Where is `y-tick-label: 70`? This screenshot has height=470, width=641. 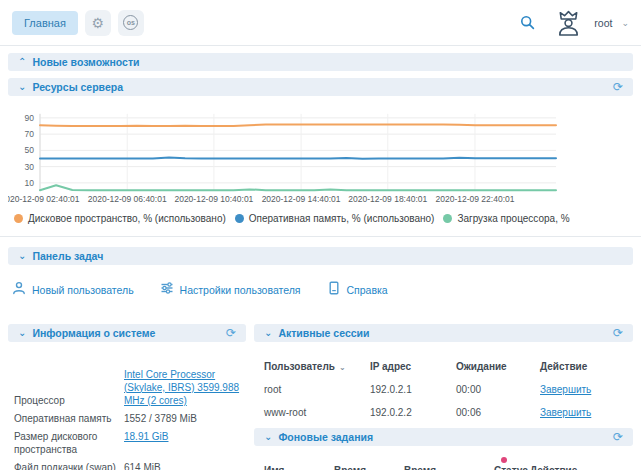 y-tick-label: 70 is located at coordinates (30, 134).